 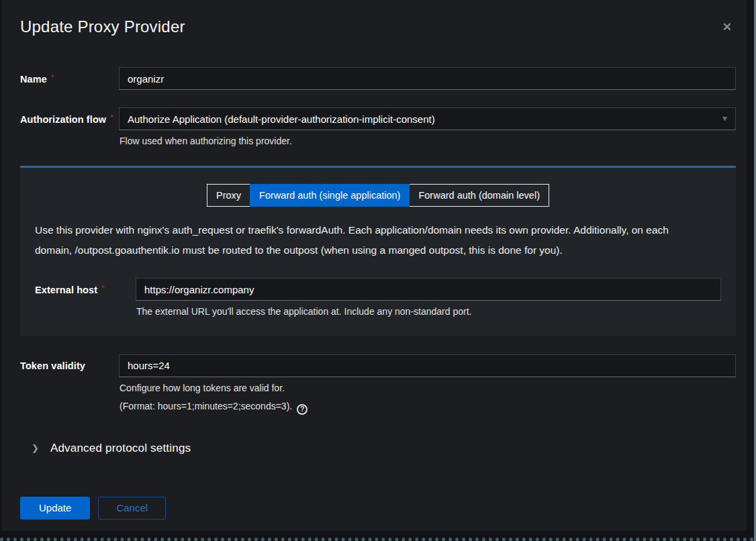 I want to click on external-host-label: External host*, so click(x=85, y=287).